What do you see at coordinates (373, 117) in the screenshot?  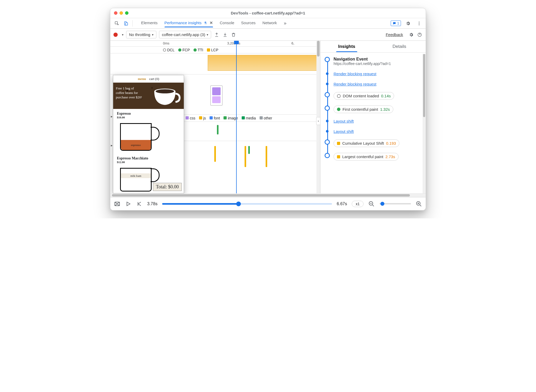 I see `insights-panel: Insights Details Navigation Event https:…` at bounding box center [373, 117].